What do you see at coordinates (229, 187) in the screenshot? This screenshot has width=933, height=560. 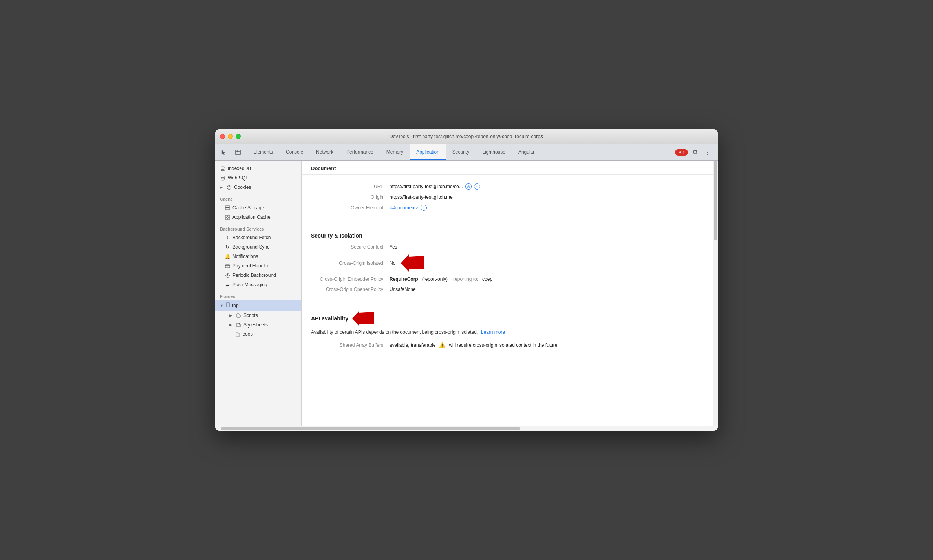 I see `cookies-icon` at bounding box center [229, 187].